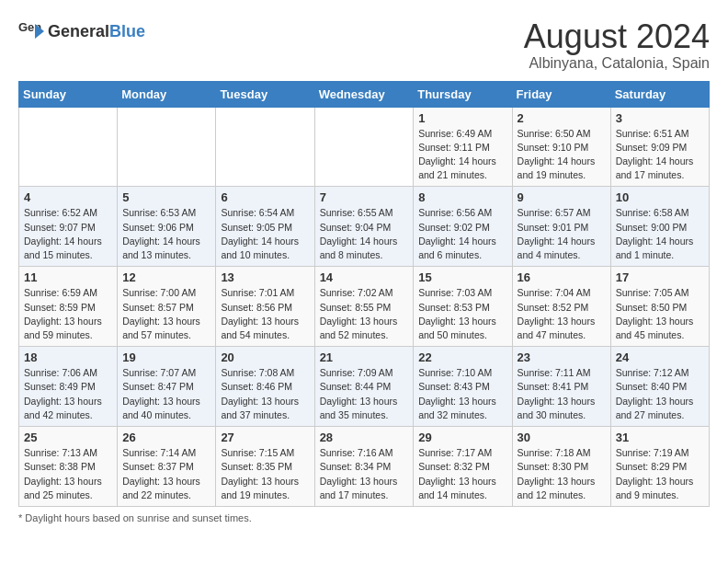 The image size is (728, 563). Describe the element at coordinates (562, 357) in the screenshot. I see `day-number: 23` at that location.